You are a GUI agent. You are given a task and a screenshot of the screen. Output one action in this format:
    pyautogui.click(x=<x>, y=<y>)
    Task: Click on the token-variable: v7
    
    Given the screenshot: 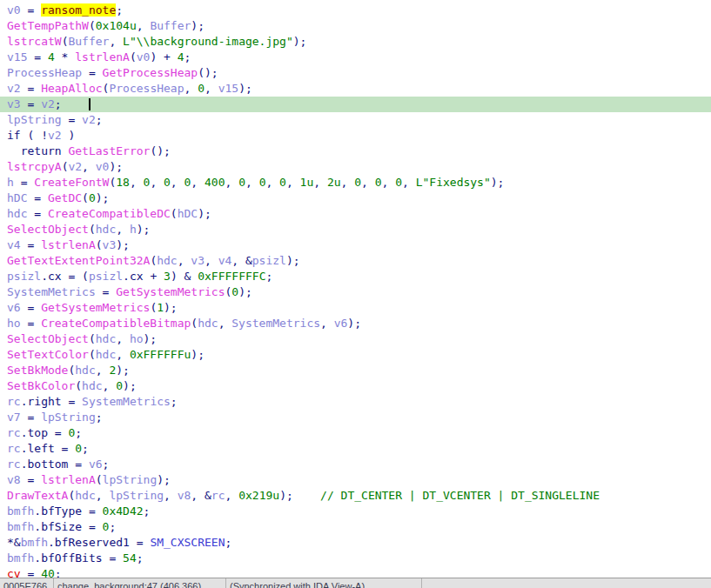 What is the action you would take?
    pyautogui.click(x=14, y=418)
    